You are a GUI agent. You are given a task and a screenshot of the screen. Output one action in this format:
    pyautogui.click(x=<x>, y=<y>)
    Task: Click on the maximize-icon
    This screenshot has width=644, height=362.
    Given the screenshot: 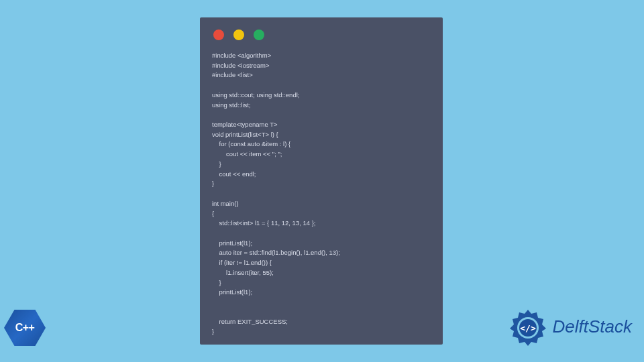 What is the action you would take?
    pyautogui.click(x=259, y=35)
    